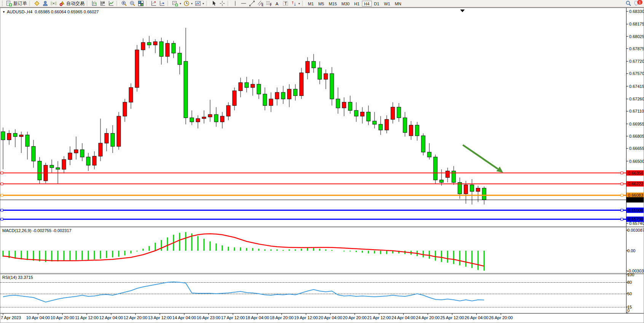  I want to click on add-indicator-icon, so click(175, 3).